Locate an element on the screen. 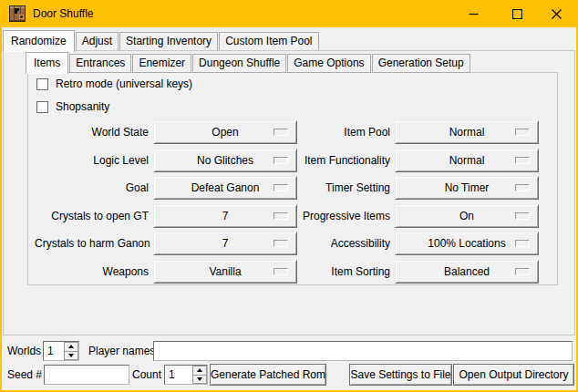  shopsanity-label: Shopsanity is located at coordinates (82, 107).